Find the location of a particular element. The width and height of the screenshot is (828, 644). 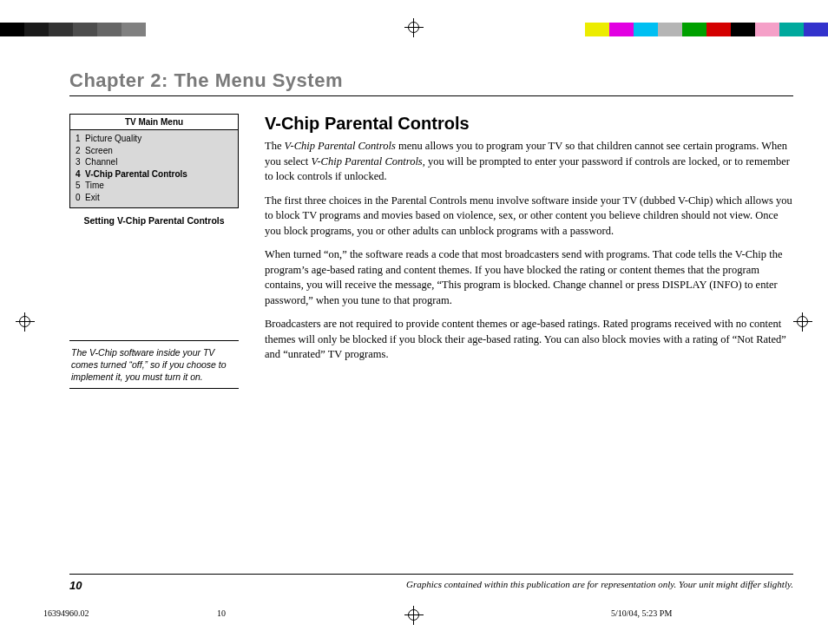

paragraph-3: When turned “on,” the software reads a c… is located at coordinates (529, 278).